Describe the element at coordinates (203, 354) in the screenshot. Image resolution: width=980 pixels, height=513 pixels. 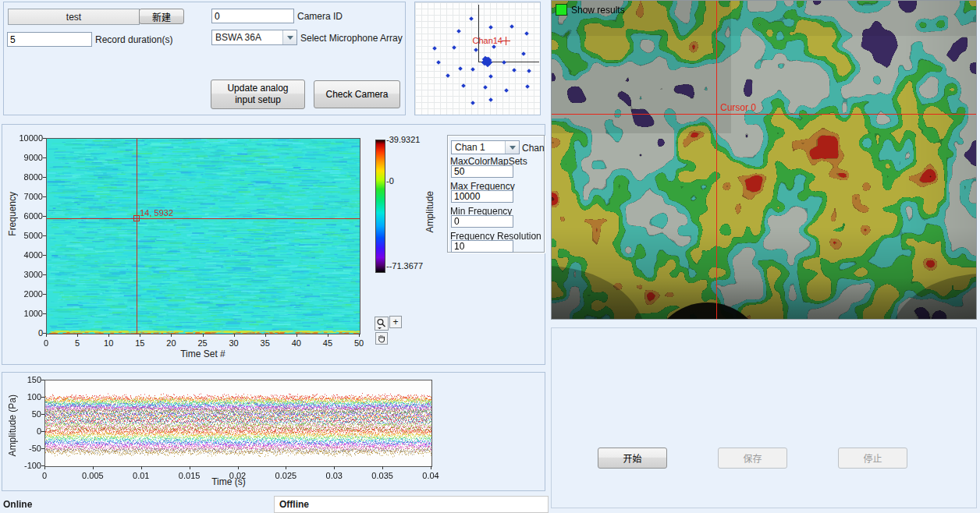
I see `spectrogram-x-axis-label: Time Set #` at that location.